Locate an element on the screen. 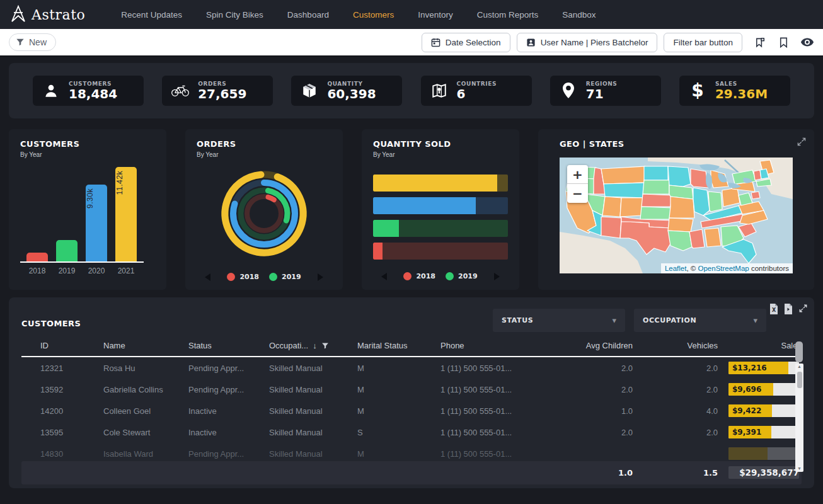 The height and width of the screenshot is (504, 823). bar-2021: 11.42k is located at coordinates (126, 214).